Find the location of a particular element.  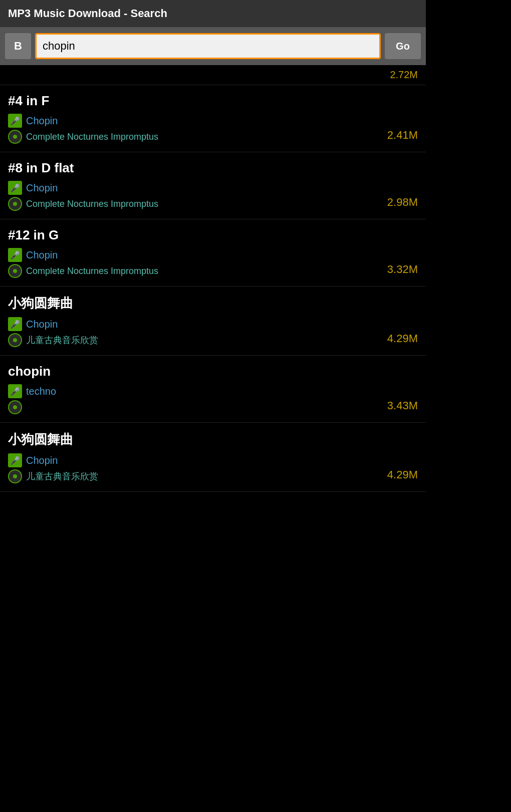

song-artist-4: Chopin is located at coordinates (42, 325).